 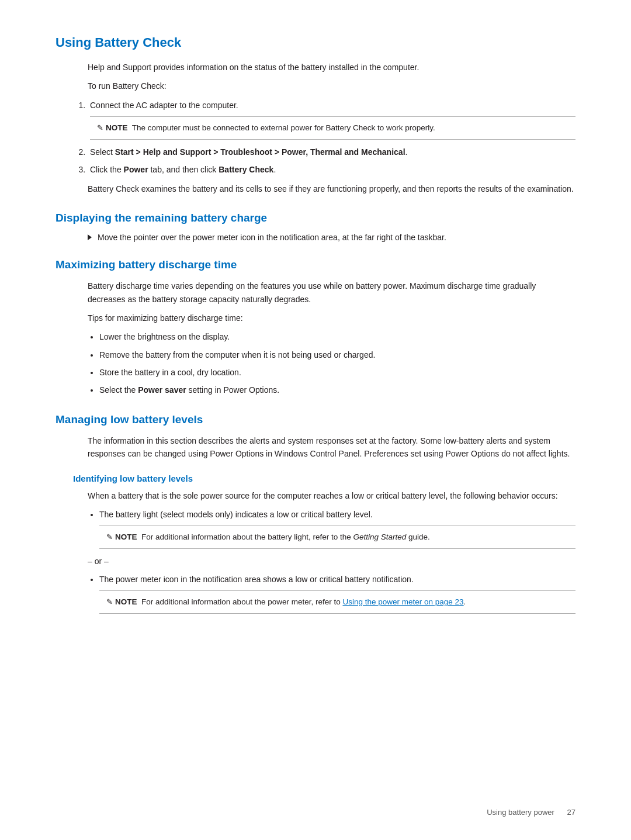 I want to click on step-3: Click the Power tab, and then click Batt…, so click(x=332, y=170).